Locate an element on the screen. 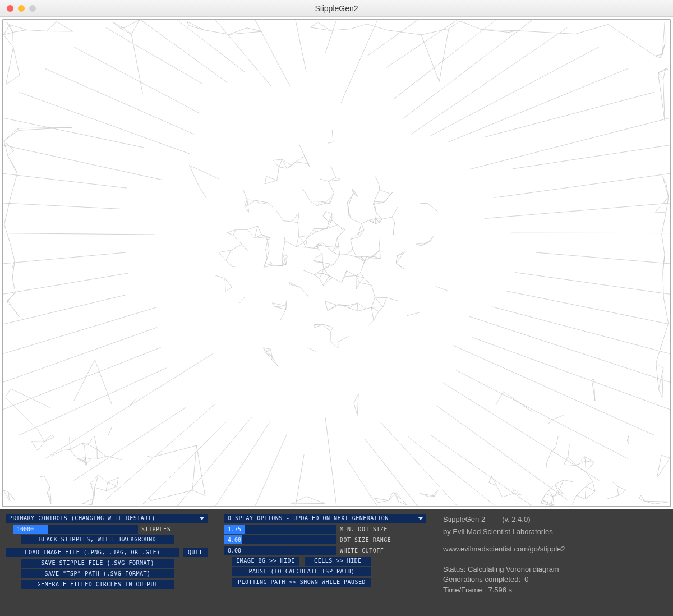 This screenshot has height=616, width=673. stipples-value: 10000 is located at coordinates (24, 530).